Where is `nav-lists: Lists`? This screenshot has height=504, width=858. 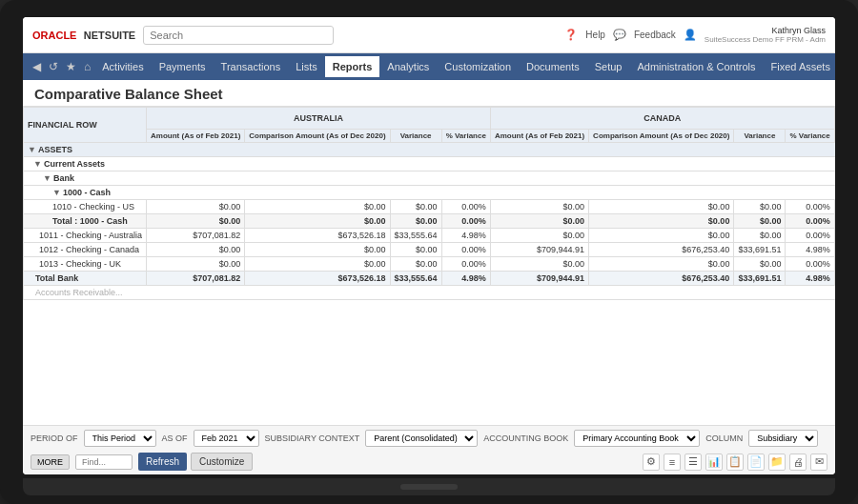
nav-lists: Lists is located at coordinates (307, 67).